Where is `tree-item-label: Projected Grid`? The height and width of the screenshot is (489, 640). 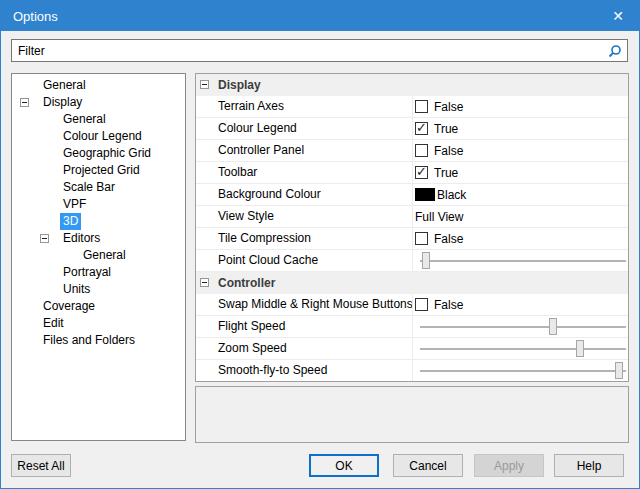
tree-item-label: Projected Grid is located at coordinates (102, 170).